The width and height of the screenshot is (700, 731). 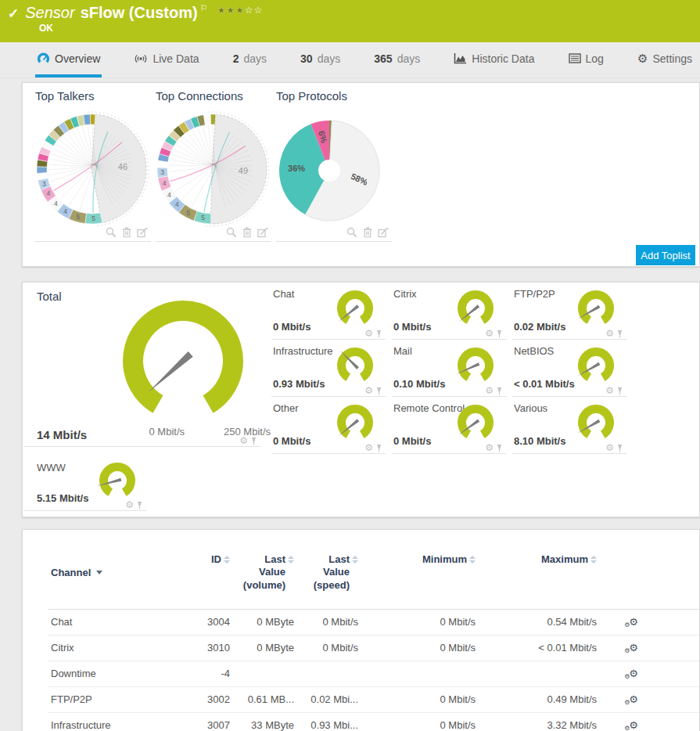 I want to click on gauge-label: NetBIOS, so click(x=533, y=351).